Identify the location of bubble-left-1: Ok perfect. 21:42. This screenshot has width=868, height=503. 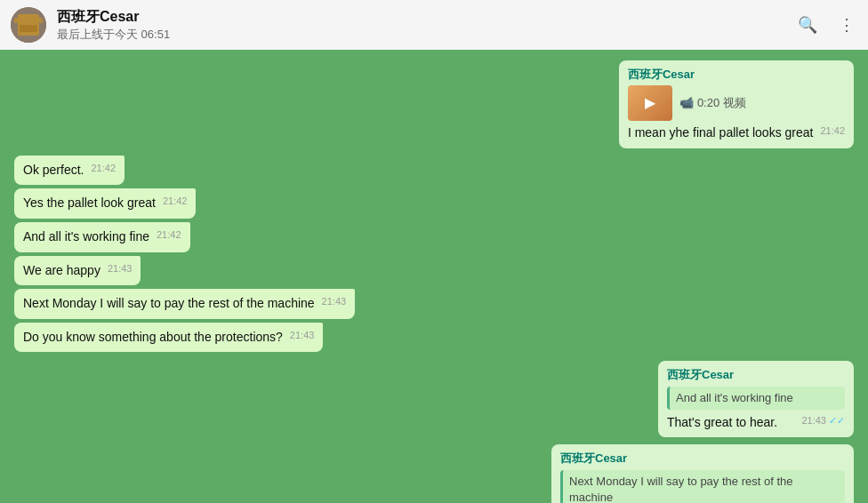
(69, 171).